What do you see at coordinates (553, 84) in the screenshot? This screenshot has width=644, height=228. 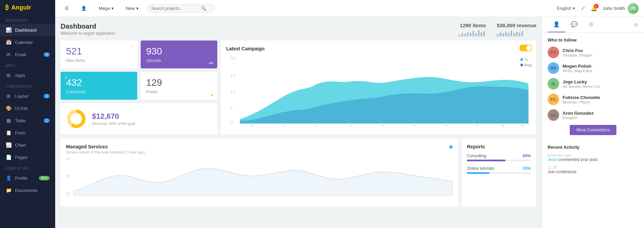 I see `avatar-jogelucky: JL` at bounding box center [553, 84].